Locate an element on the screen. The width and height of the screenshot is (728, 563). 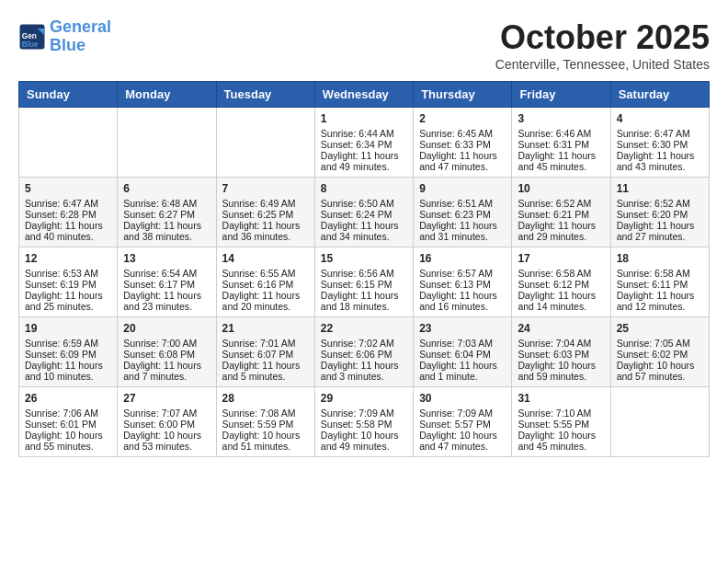
calendar-cell: 28Sunrise: 7:08 AMSunset: 5:59 PMDayligh… is located at coordinates (265, 422).